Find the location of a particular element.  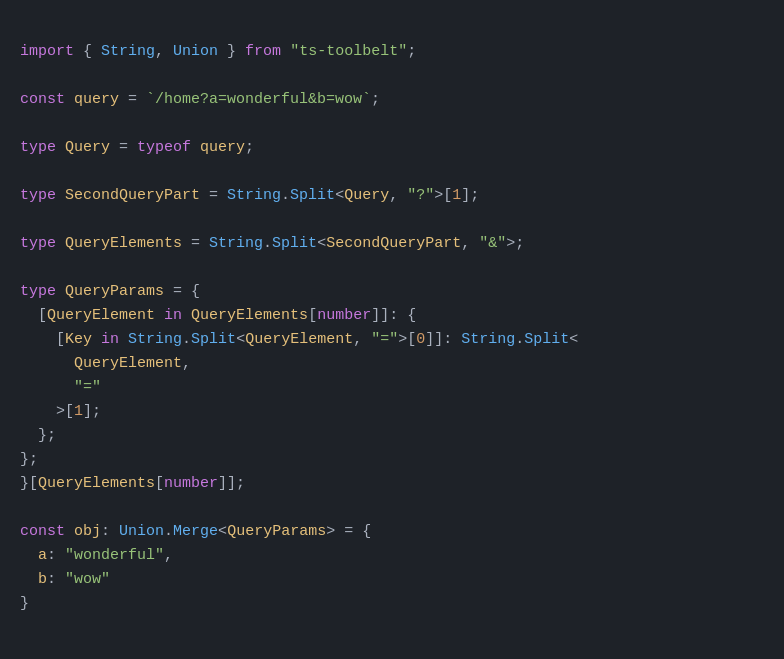

line-23: b: "wow" is located at coordinates (65, 580).